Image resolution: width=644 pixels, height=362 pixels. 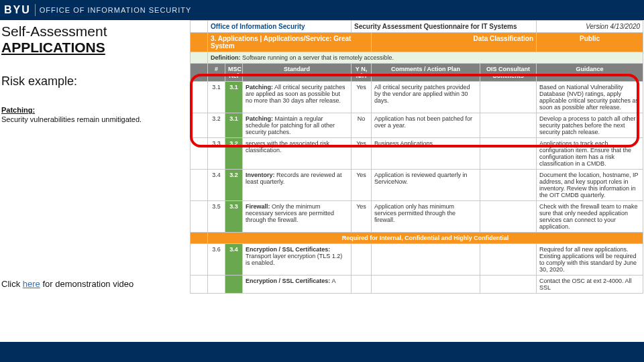 I want to click on def-text: Software running on a server that is rem…, so click(x=318, y=58).